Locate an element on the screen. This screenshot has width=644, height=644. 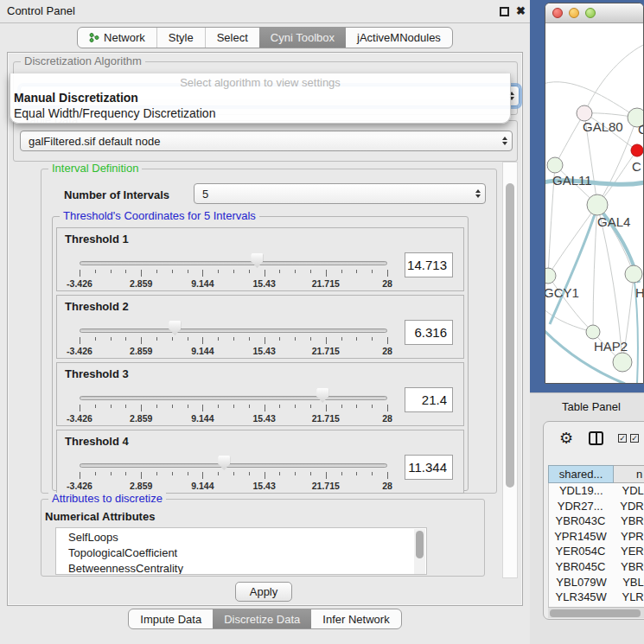
table-row: YDL19...YDL1 is located at coordinates (596, 491).